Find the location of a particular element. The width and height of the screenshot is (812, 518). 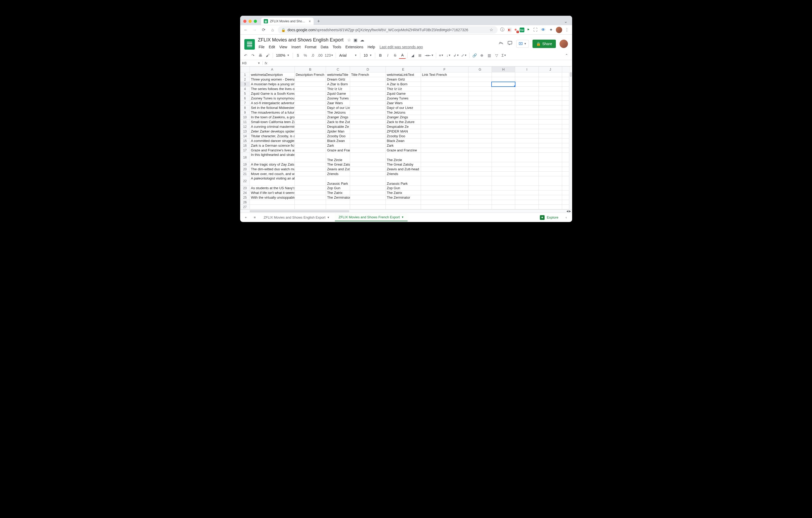

col-header-j: J is located at coordinates (550, 69).